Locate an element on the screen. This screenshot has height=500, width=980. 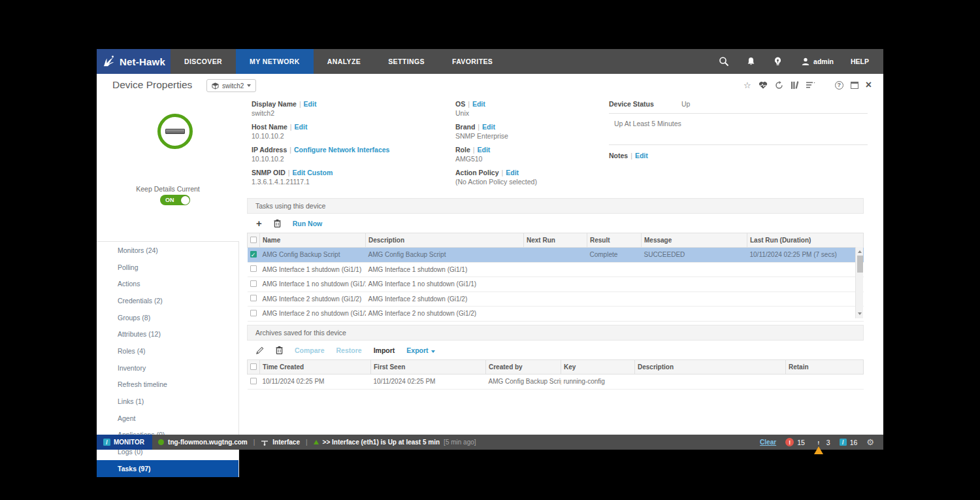
scroll-down-icon is located at coordinates (860, 314).